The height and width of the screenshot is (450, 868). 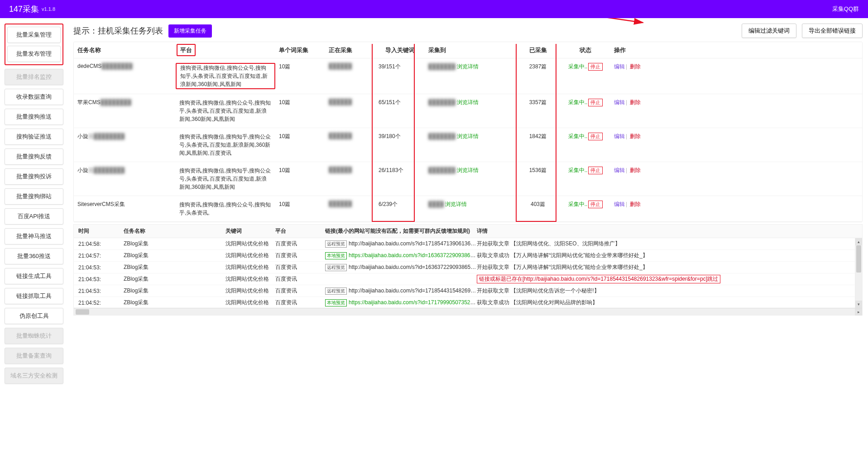 I want to click on hscroll-thumb, so click(x=82, y=312).